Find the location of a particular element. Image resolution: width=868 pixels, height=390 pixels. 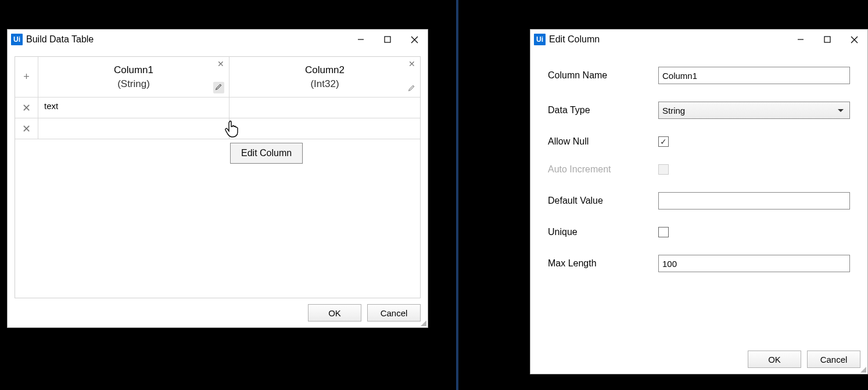

column-name: Column1 is located at coordinates (134, 70).